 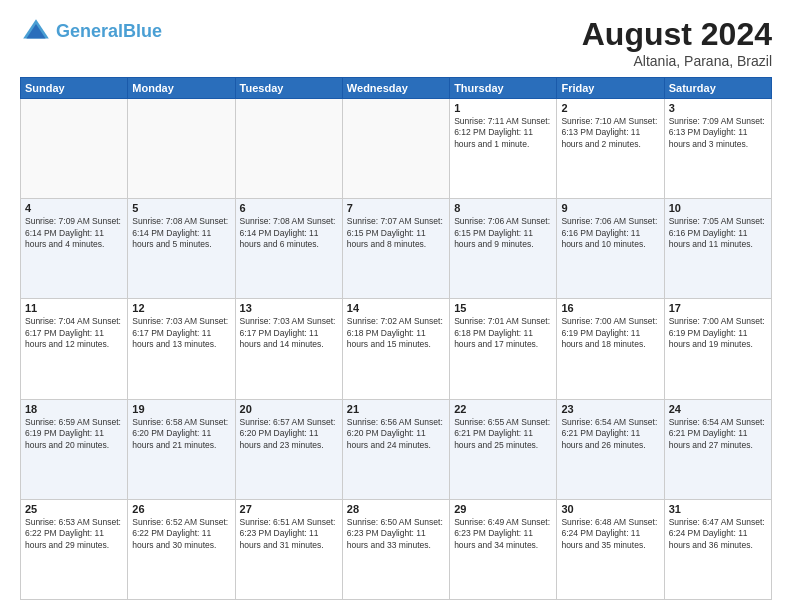 I want to click on calendar-cell: 4Sunrise: 7:09 AM Sunset: 6:14 PM Daylig…, so click(x=74, y=249).